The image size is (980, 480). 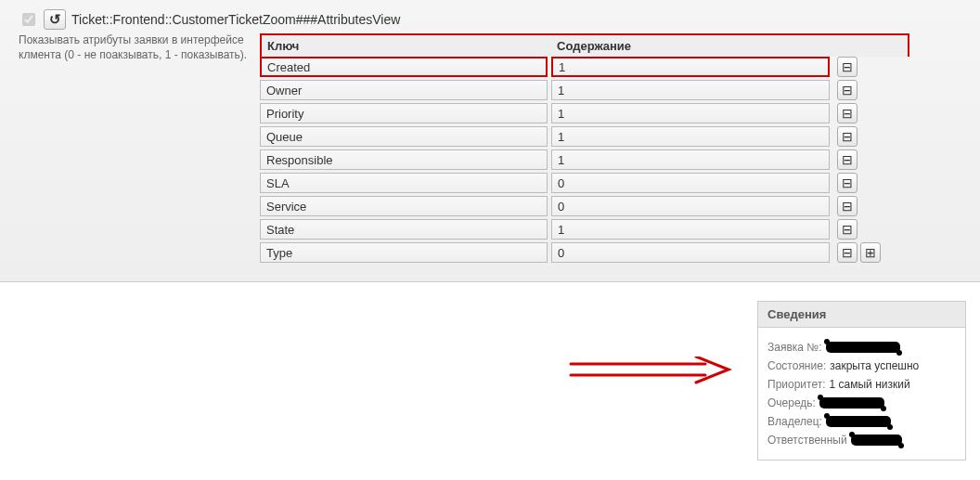 I want to click on annotation-arrow, so click(x=650, y=370).